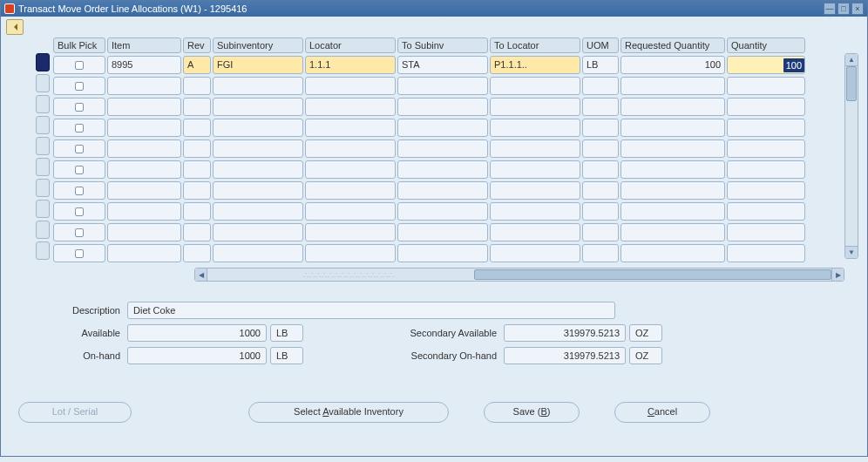 The height and width of the screenshot is (462, 868). What do you see at coordinates (197, 45) in the screenshot?
I see `col-header-rev: Rev` at bounding box center [197, 45].